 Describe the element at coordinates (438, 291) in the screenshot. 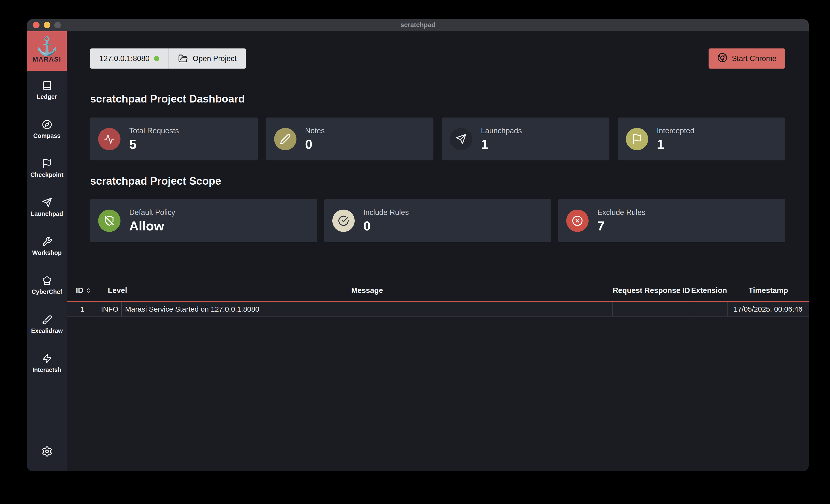

I see `log-table-header: ID Level Message Request Response ID Ext…` at that location.